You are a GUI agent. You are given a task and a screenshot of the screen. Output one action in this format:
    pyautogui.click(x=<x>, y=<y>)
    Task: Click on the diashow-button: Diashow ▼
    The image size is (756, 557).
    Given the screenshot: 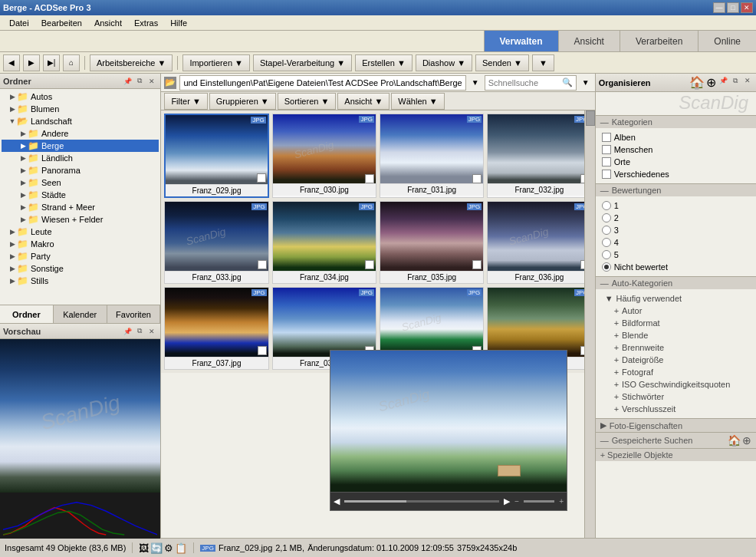 What is the action you would take?
    pyautogui.click(x=444, y=63)
    